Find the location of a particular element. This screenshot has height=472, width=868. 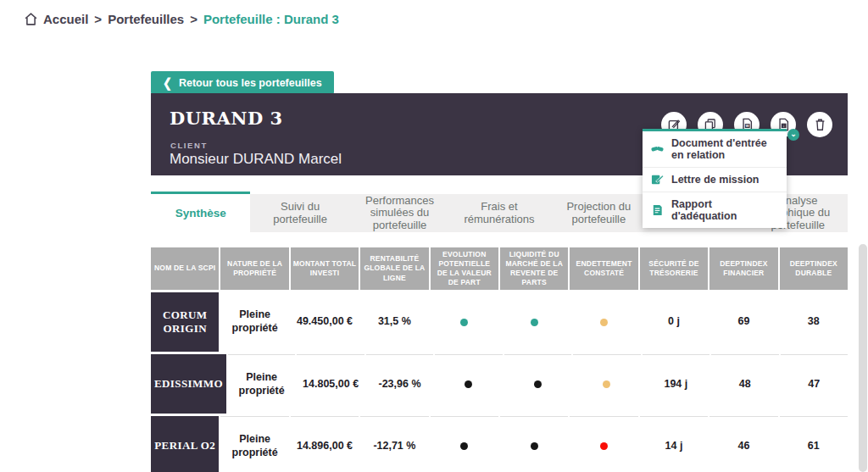

deeptindex-durable: 61 is located at coordinates (814, 444).